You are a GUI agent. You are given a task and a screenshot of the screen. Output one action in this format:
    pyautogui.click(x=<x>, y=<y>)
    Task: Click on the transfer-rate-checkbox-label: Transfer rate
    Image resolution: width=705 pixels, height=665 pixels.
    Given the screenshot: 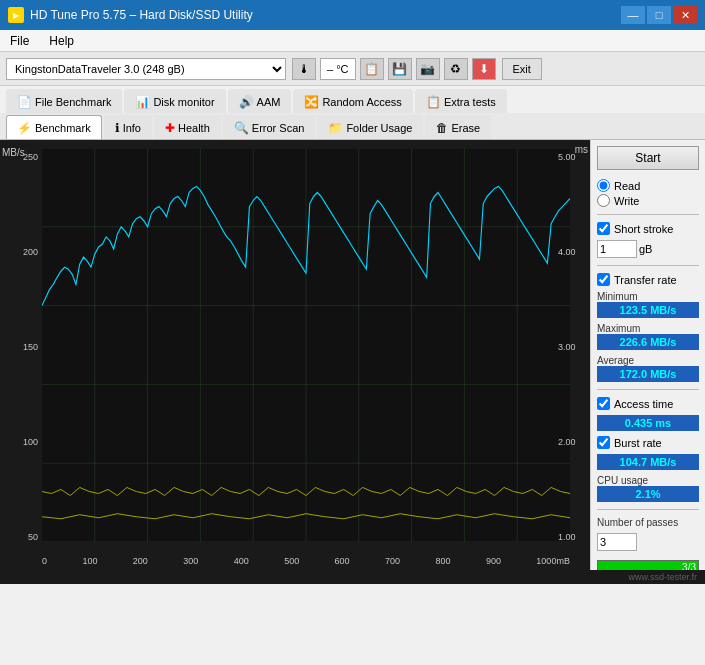 What is the action you would take?
    pyautogui.click(x=648, y=280)
    